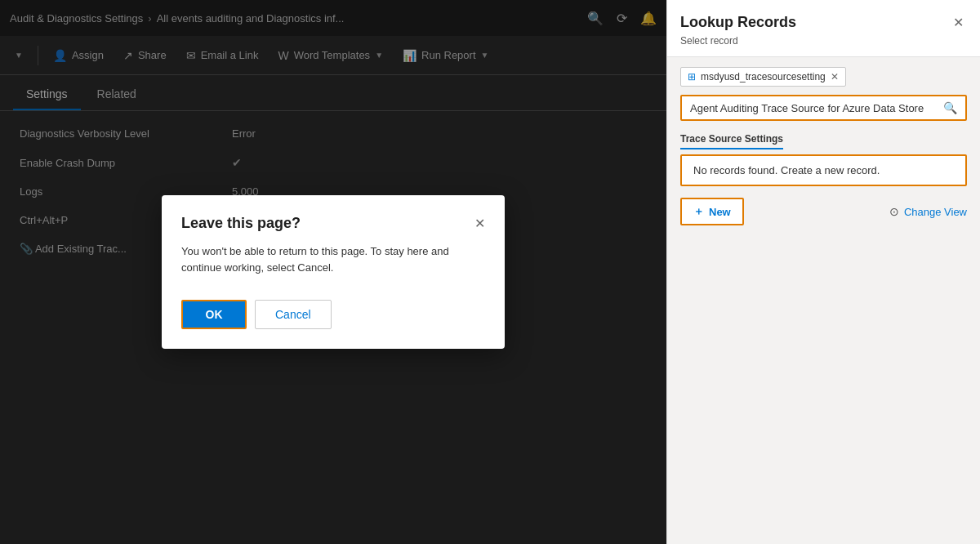 The height and width of the screenshot is (544, 980). Describe the element at coordinates (823, 41) in the screenshot. I see `panel-subtitle: Select record` at that location.